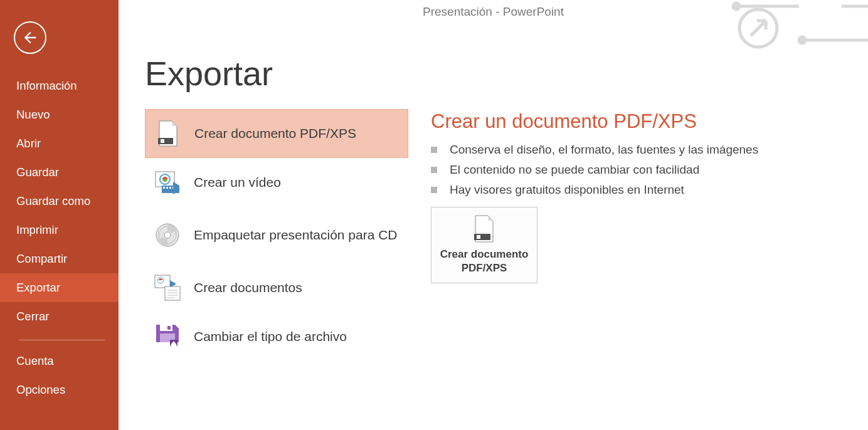 The height and width of the screenshot is (430, 868). I want to click on arrow-left-icon, so click(30, 38).